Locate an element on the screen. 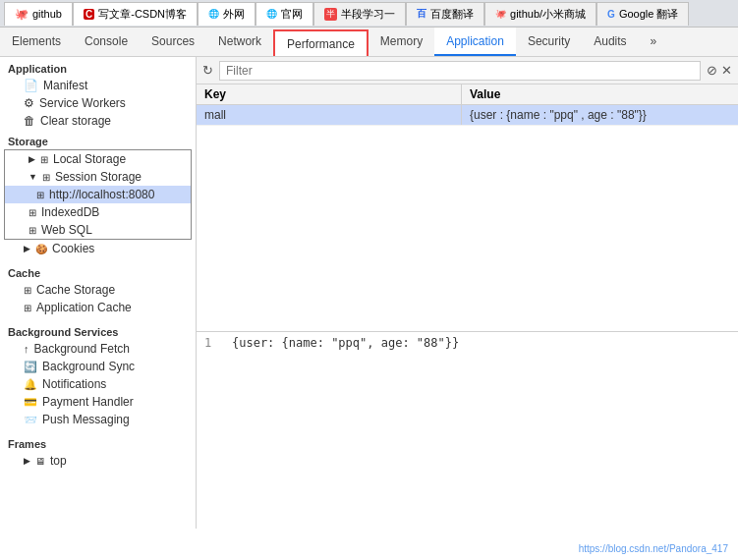 The height and width of the screenshot is (560, 738). sidebar-item-application-cache: ⊞ Application Cache is located at coordinates (98, 308).